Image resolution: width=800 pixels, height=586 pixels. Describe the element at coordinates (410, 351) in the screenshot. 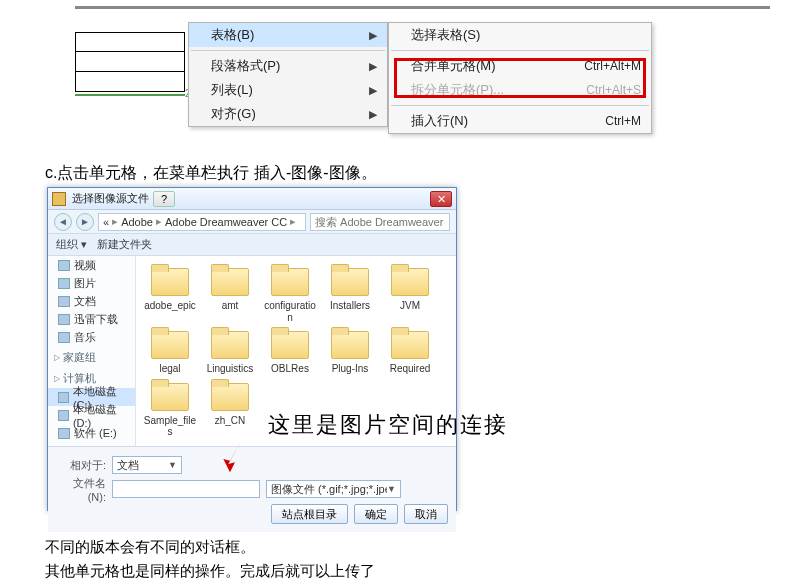

I see `folder-item: Required` at that location.